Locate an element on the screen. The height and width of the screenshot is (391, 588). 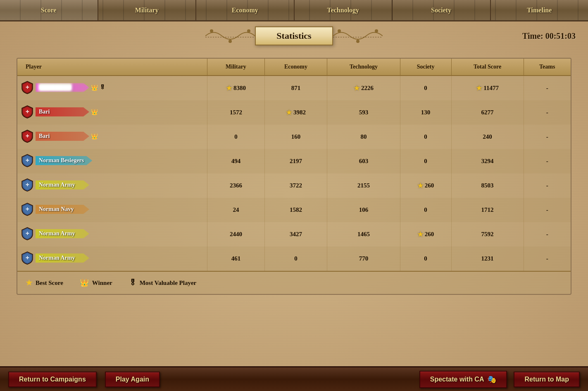
society-cell-3: 0 is located at coordinates (426, 161).